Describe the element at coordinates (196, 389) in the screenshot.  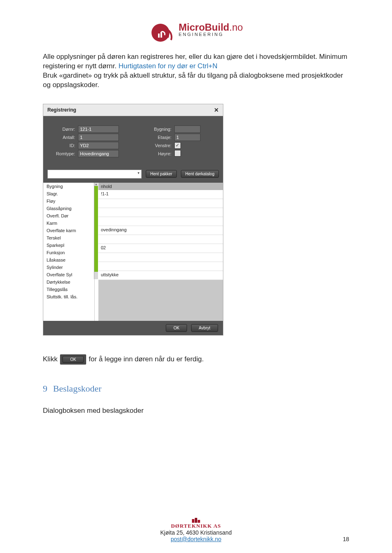
I see `section-heading: 9Beslagskoder` at that location.